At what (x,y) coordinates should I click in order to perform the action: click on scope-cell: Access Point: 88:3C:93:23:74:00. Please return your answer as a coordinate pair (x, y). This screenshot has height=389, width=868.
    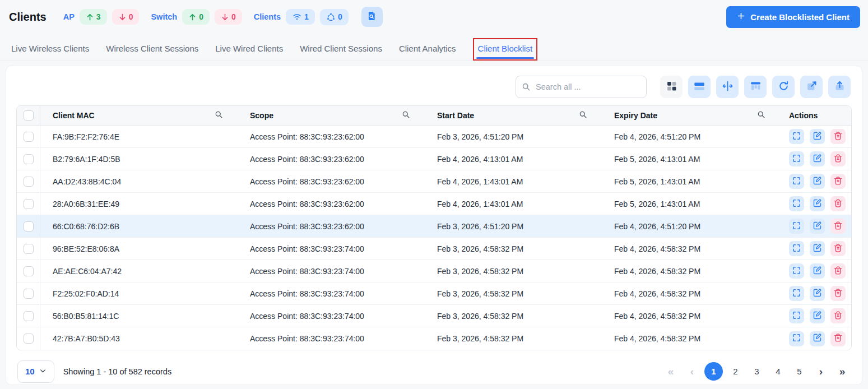
    Looking at the image, I should click on (331, 316).